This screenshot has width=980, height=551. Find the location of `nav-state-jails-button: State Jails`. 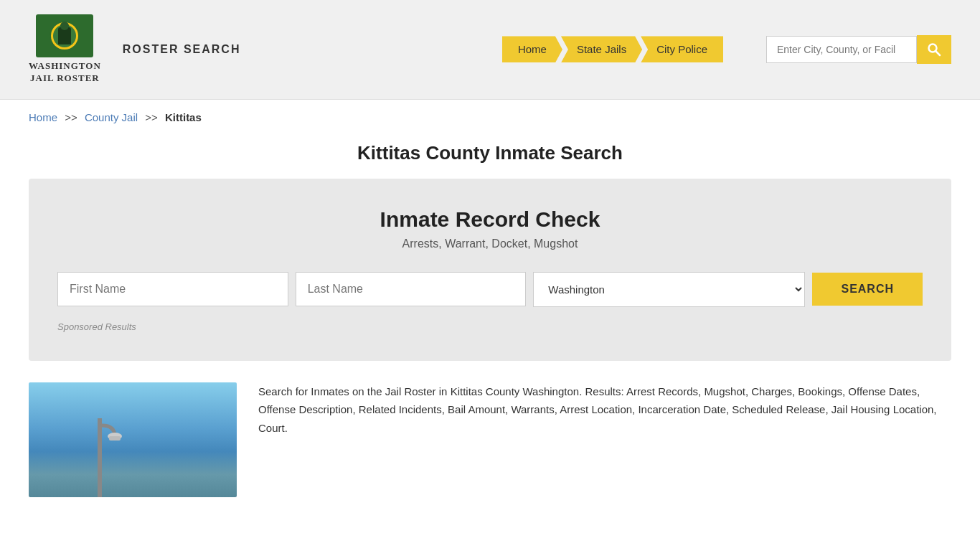

nav-state-jails-button: State Jails is located at coordinates (601, 49).